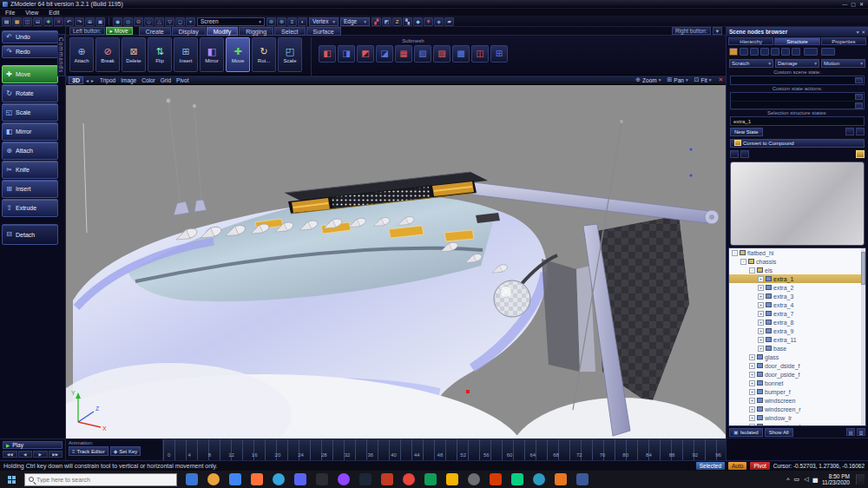  What do you see at coordinates (82, 55) in the screenshot?
I see `ribbon-button: ⊕ Attach` at bounding box center [82, 55].